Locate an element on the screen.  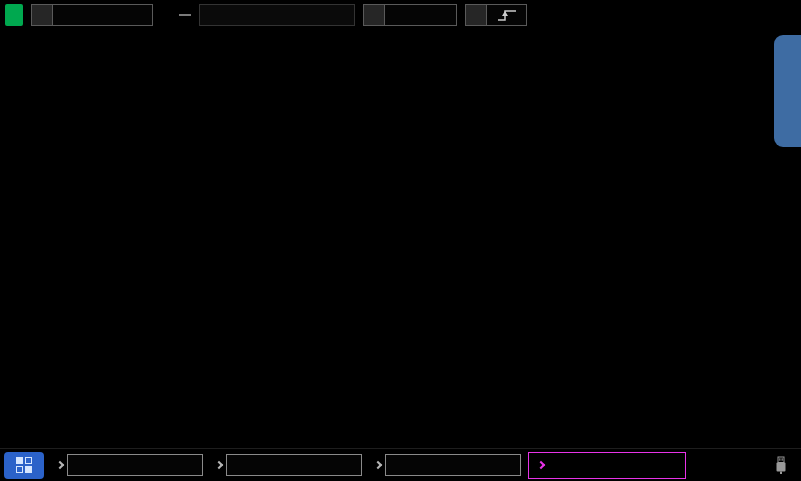
memory-depth is located at coordinates (185, 15).